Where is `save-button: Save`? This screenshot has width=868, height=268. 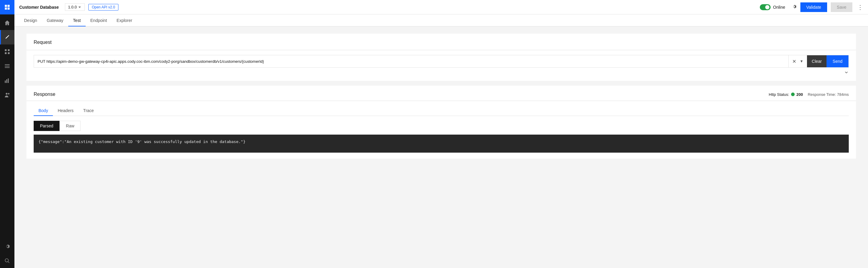
save-button: Save is located at coordinates (842, 7).